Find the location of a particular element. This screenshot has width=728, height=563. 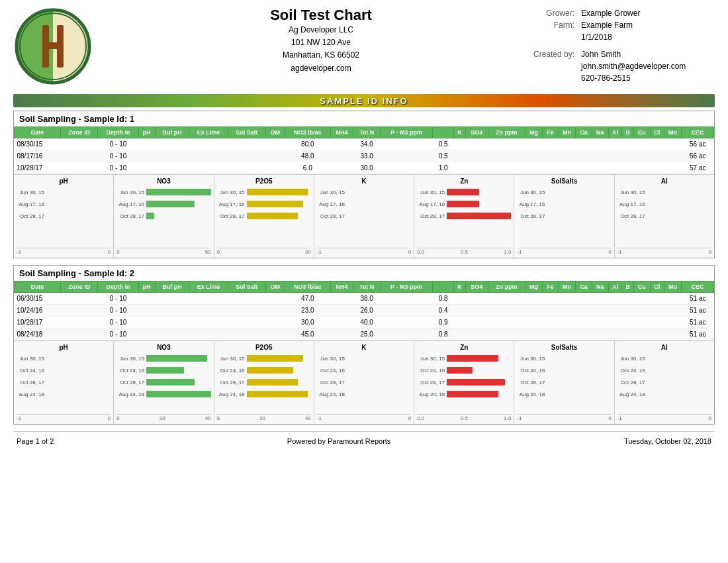

th-nh4: NH4 is located at coordinates (341, 132).